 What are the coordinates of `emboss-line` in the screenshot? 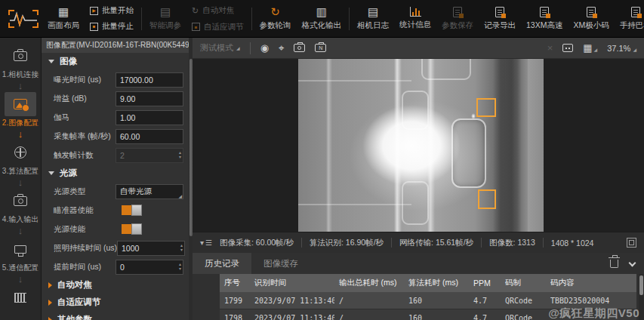 It's located at (355, 81).